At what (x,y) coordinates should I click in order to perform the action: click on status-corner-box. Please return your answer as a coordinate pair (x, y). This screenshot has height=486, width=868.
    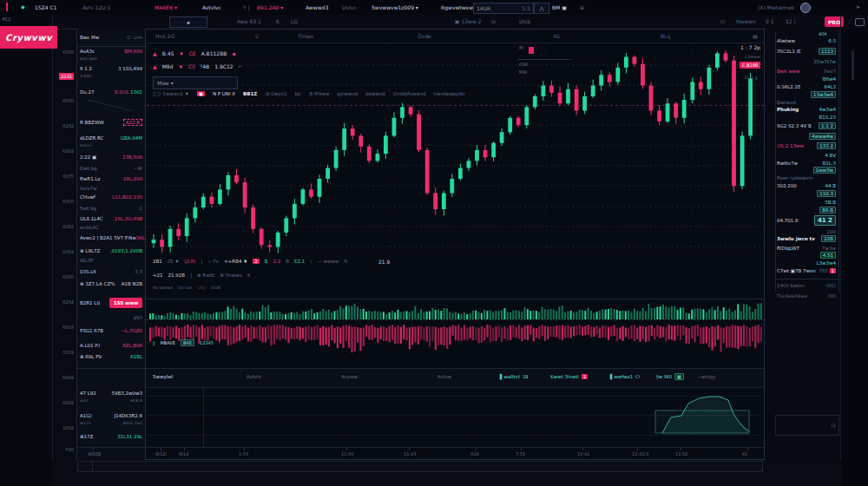
    Looking at the image, I should click on (85, 467).